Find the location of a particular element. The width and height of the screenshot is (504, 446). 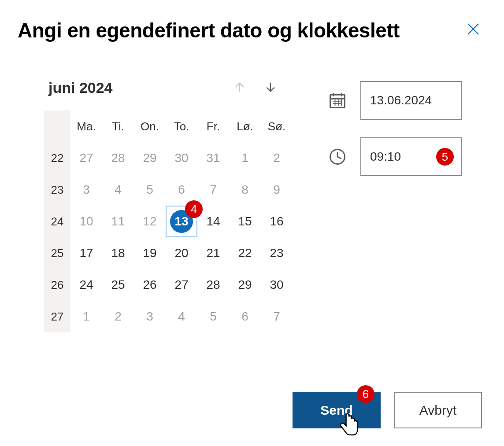

cancel-button-label: Avbryt is located at coordinates (438, 410).